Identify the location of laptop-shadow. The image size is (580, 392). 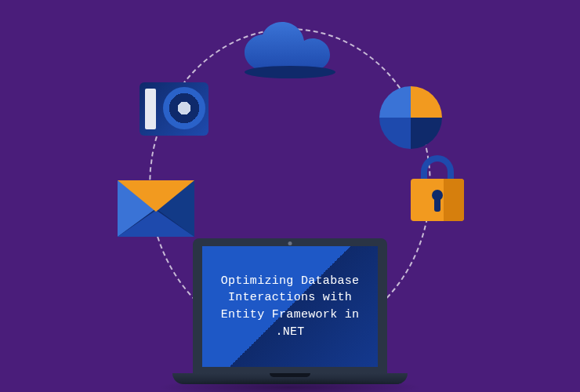
(290, 385).